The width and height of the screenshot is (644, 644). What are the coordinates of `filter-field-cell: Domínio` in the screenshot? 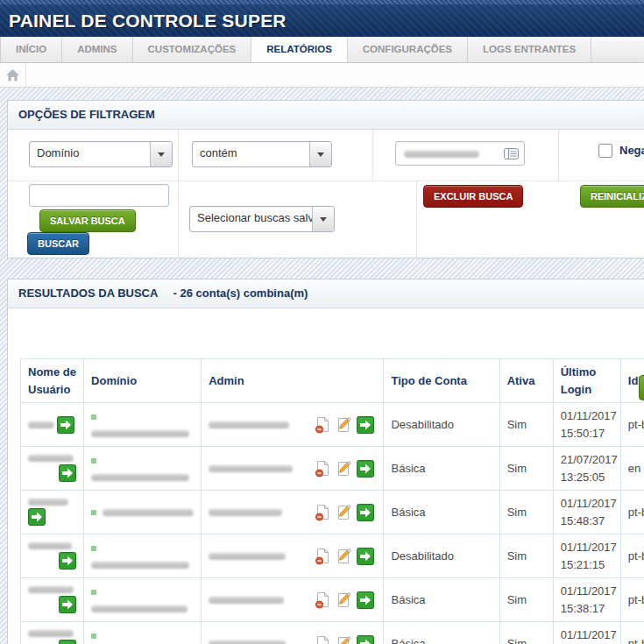 It's located at (93, 155).